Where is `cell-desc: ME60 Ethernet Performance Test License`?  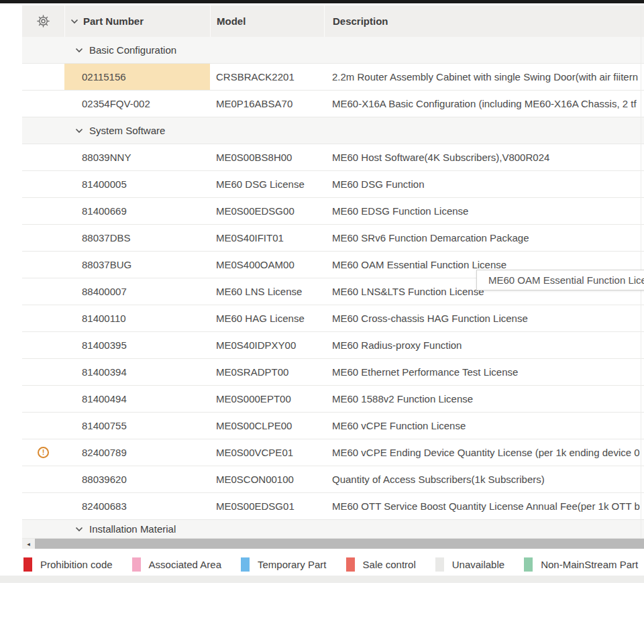 cell-desc: ME60 Ethernet Performance Test License is located at coordinates (484, 372).